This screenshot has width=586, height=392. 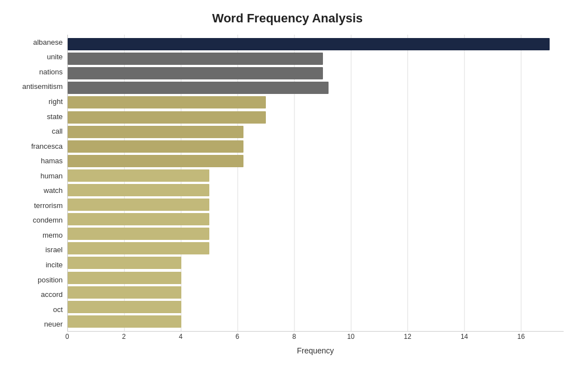 I want to click on x-ticks: 0246810121416, so click(x=316, y=338).